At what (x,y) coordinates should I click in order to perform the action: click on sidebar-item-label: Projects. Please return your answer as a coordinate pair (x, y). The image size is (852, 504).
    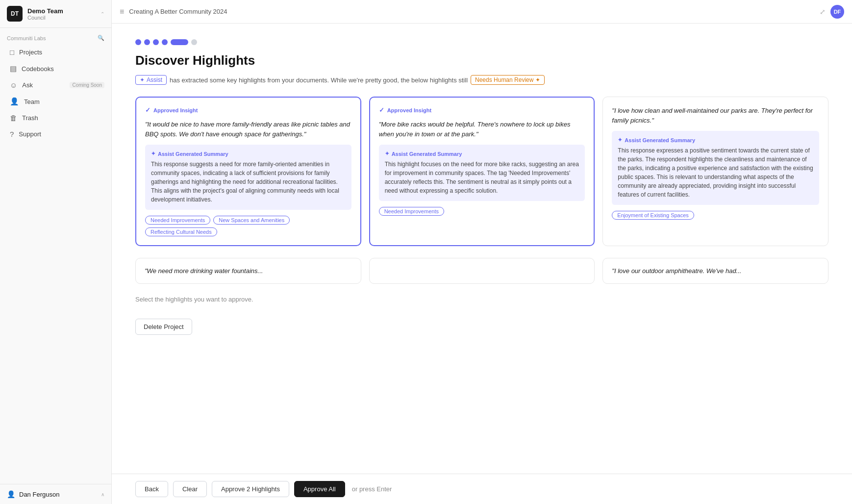
    Looking at the image, I should click on (30, 52).